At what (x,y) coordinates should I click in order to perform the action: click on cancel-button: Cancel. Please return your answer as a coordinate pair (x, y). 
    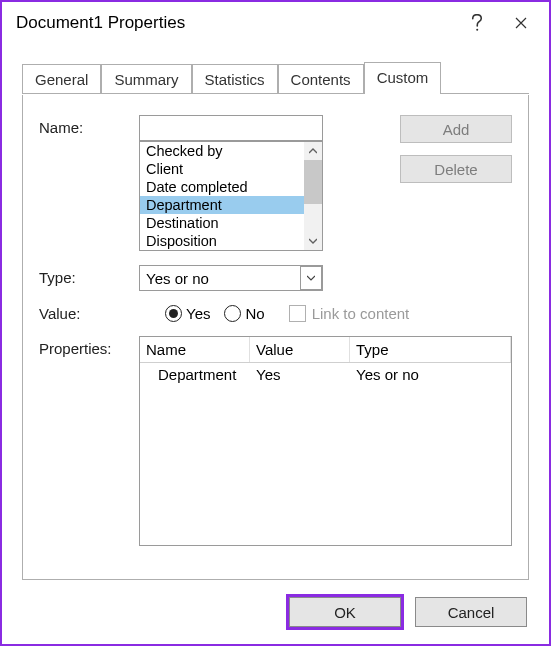
    Looking at the image, I should click on (471, 612).